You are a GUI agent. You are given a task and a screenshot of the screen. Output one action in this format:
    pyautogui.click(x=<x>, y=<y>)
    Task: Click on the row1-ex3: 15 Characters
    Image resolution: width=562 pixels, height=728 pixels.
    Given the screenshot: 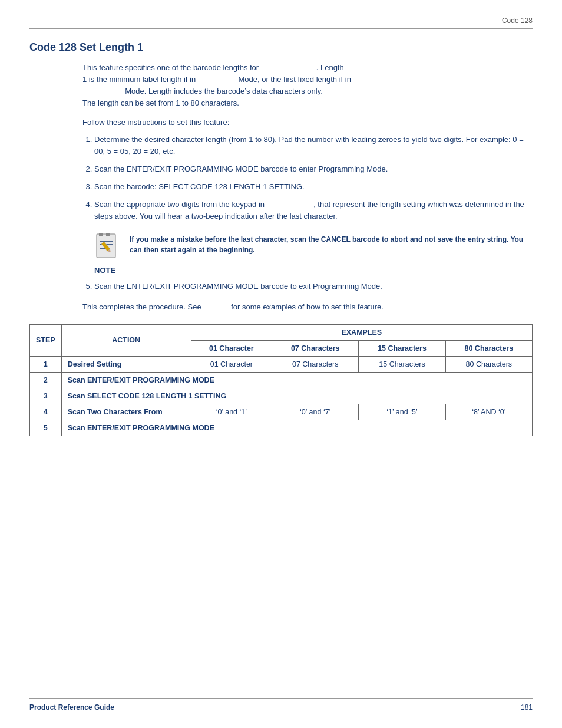 What is the action you would take?
    pyautogui.click(x=402, y=364)
    